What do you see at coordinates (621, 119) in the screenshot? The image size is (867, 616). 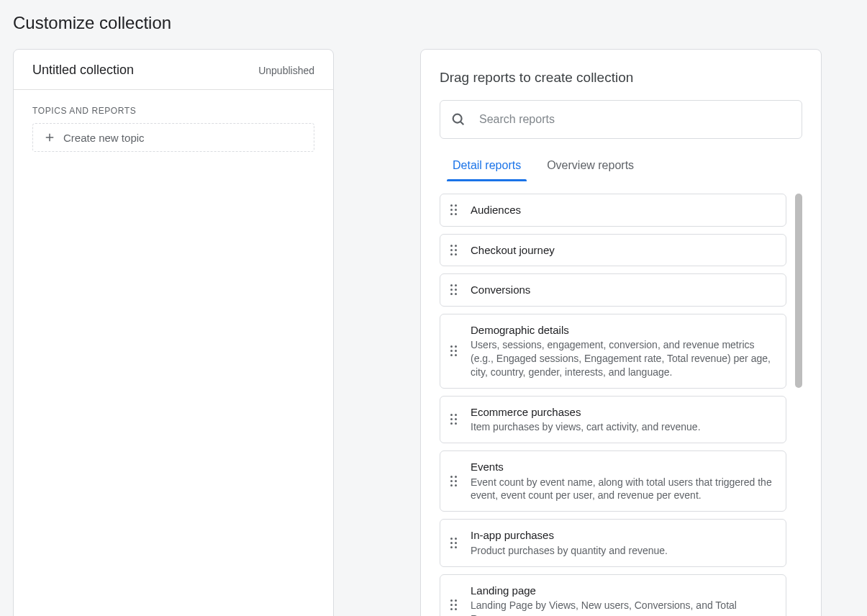 I see `search-box` at bounding box center [621, 119].